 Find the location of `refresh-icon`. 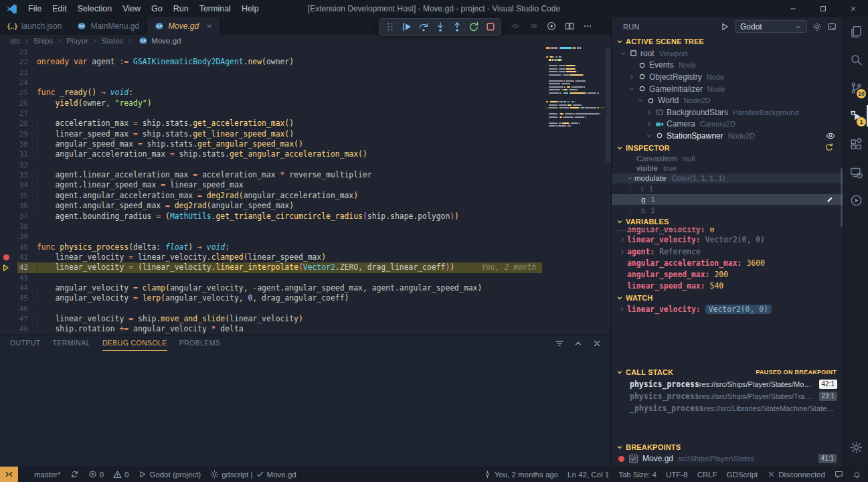

refresh-icon is located at coordinates (829, 147).